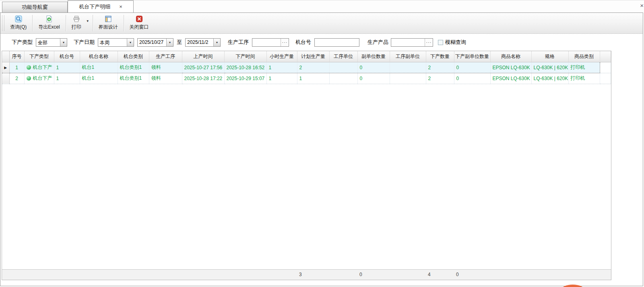 This screenshot has height=287, width=644. I want to click on toolbar-grip, so click(3, 23).